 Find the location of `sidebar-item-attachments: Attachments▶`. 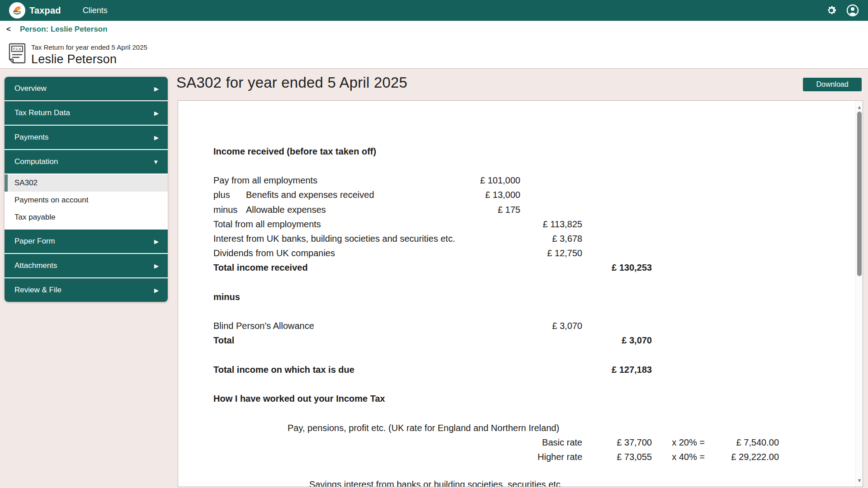

sidebar-item-attachments: Attachments▶ is located at coordinates (86, 266).